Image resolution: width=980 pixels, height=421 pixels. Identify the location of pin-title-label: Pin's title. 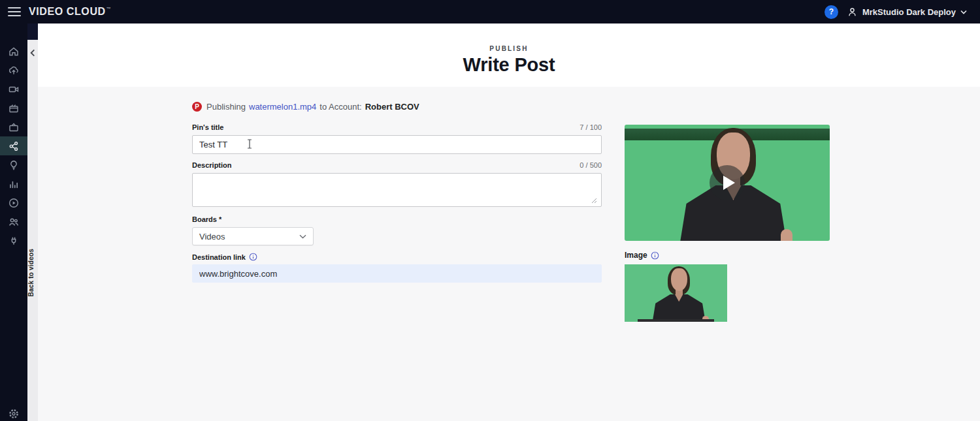
(208, 127).